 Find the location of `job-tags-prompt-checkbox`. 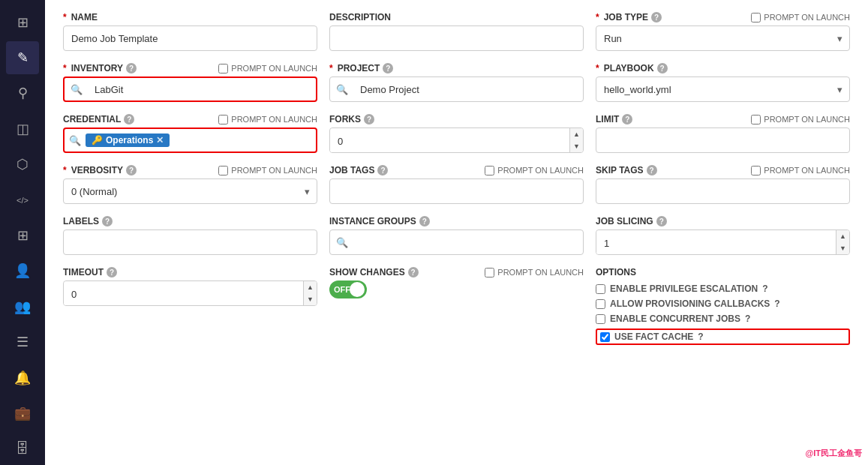

job-tags-prompt-checkbox is located at coordinates (489, 171).